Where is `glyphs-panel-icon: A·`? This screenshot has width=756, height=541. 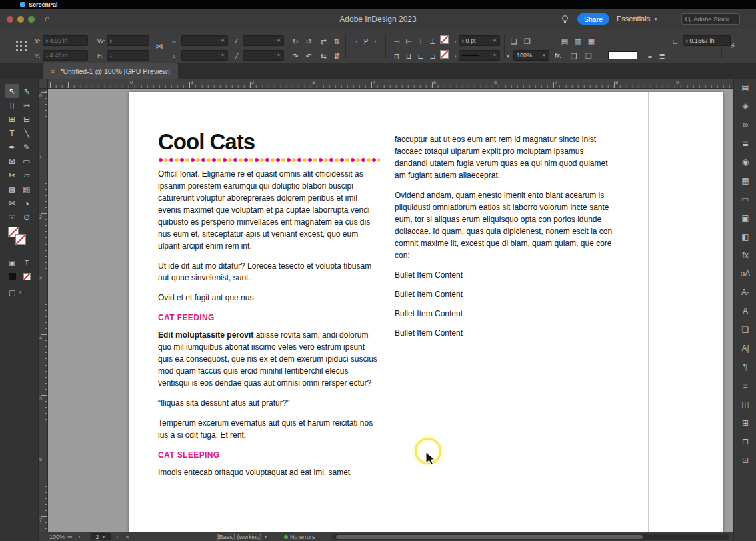
glyphs-panel-icon: A· is located at coordinates (745, 292).